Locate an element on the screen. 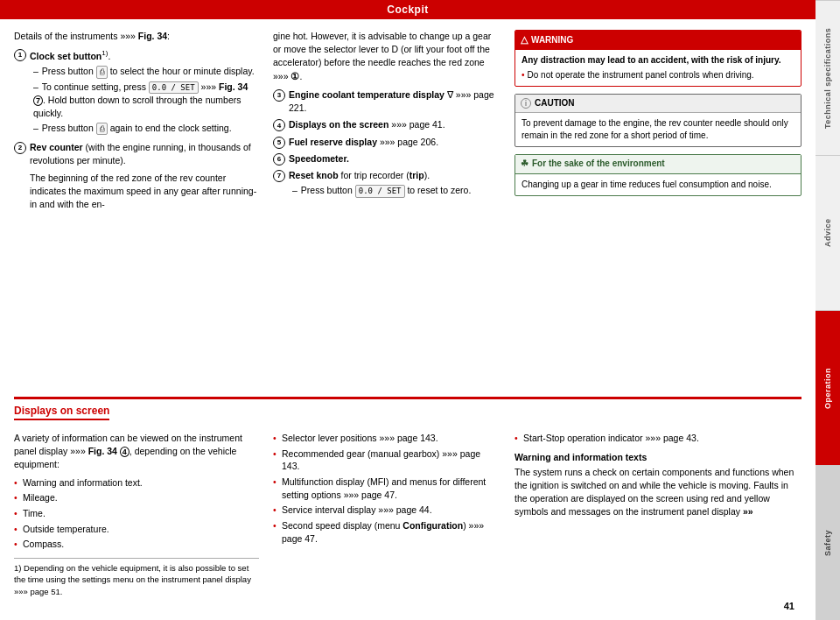 The image size is (840, 620). mid-list-item: Service interval display »»» page 44. is located at coordinates (387, 510).